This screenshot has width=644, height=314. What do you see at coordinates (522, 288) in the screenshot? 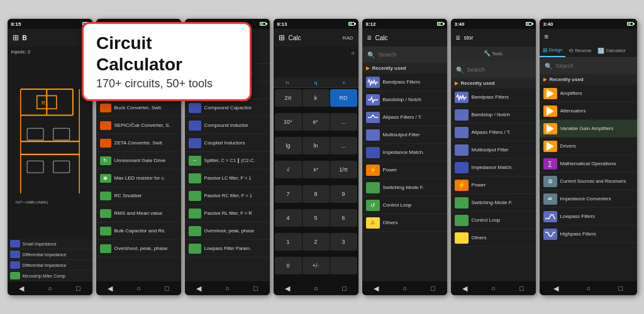
I see `recent-nav-6: □` at bounding box center [522, 288].